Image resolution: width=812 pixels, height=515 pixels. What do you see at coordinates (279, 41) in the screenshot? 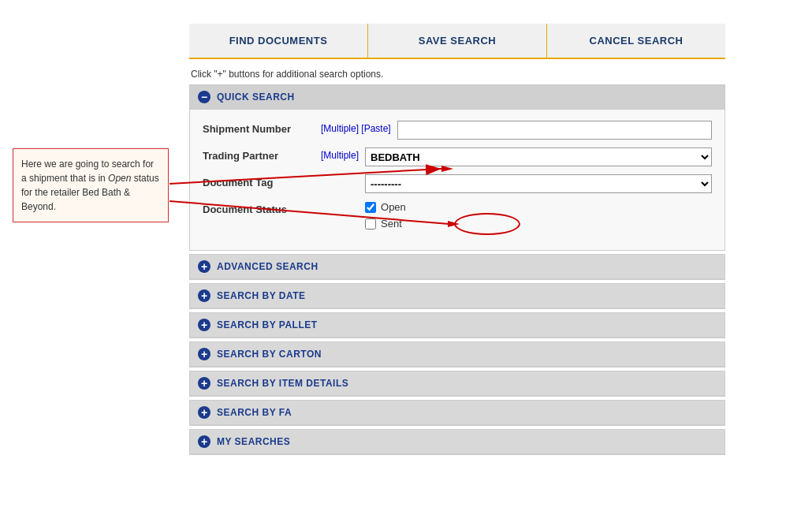
I see `find-documents-button: FIND DOCUMENTS` at bounding box center [279, 41].